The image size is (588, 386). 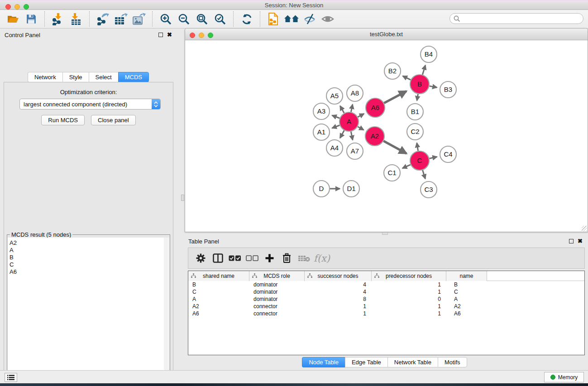 I want to click on unselect-all-columns-icon, so click(x=252, y=258).